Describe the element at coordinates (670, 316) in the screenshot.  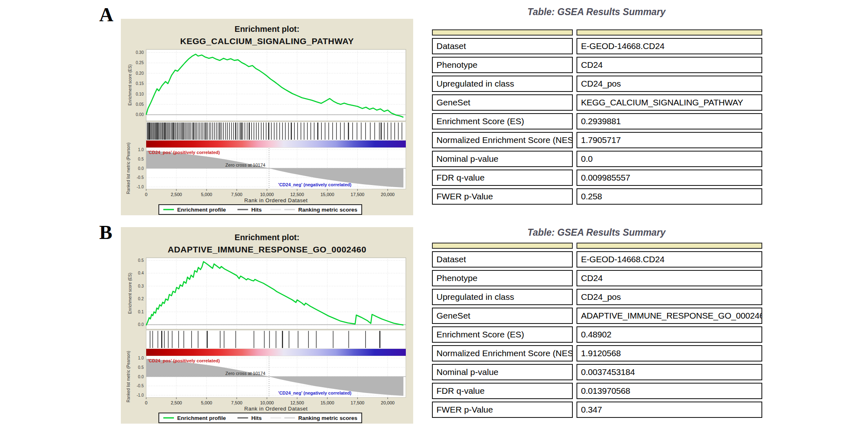
I see `table-cell-value: ADAPTIVE_IMMUNE_RESPONSE_GO_0002460` at that location.